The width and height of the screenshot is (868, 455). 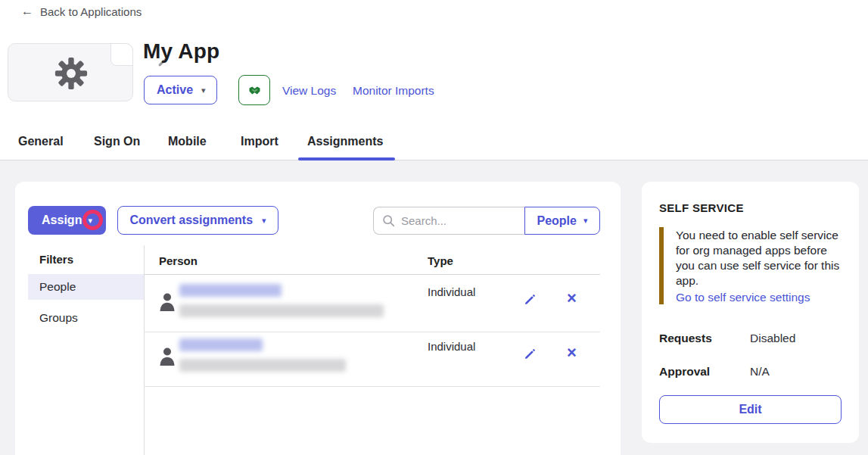 I want to click on handshake-badge-button, so click(x=254, y=90).